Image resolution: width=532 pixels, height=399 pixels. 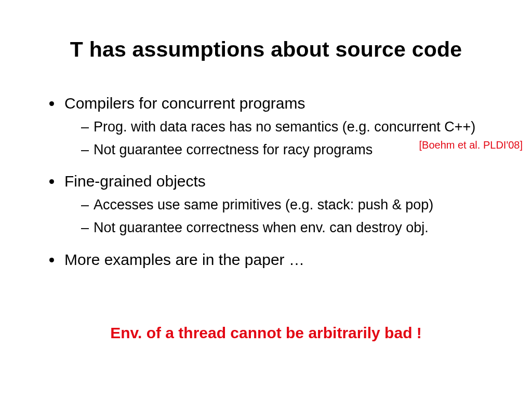 What do you see at coordinates (273, 204) in the screenshot?
I see `bullet-fine-grained: Fine-grained objects Accesses use same p…` at bounding box center [273, 204].